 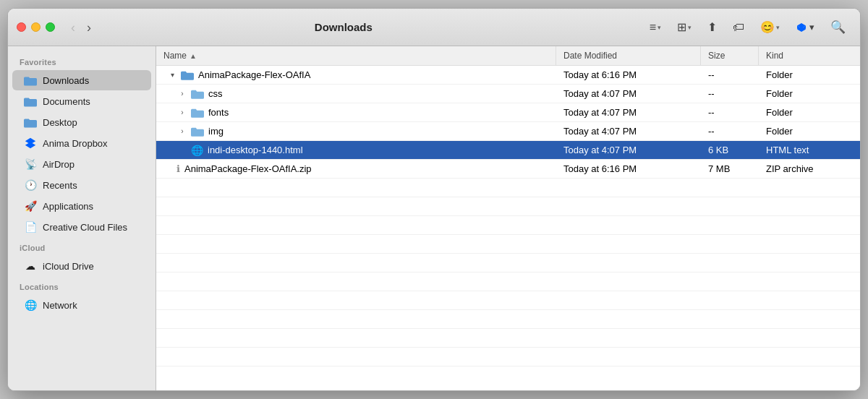 What do you see at coordinates (681, 27) in the screenshot?
I see `grid-view-icon: ⊞` at bounding box center [681, 27].